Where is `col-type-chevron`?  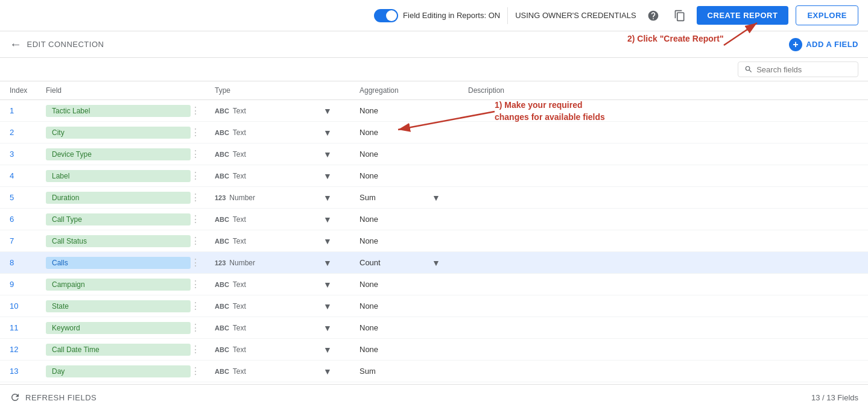
col-type-chevron is located at coordinates (341, 90).